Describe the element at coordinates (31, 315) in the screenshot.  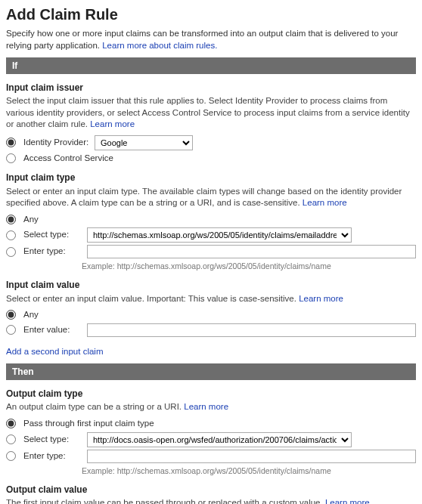
I see `label-input-value-any: Any` at that location.